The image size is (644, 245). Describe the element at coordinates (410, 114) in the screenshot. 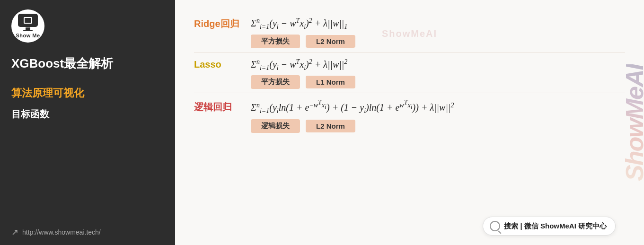

I see `formula-row-logistic: 逻辑回归 Σni=1(yiln(1 + e−wTxi) + (1 − yi)ln…` at that location.